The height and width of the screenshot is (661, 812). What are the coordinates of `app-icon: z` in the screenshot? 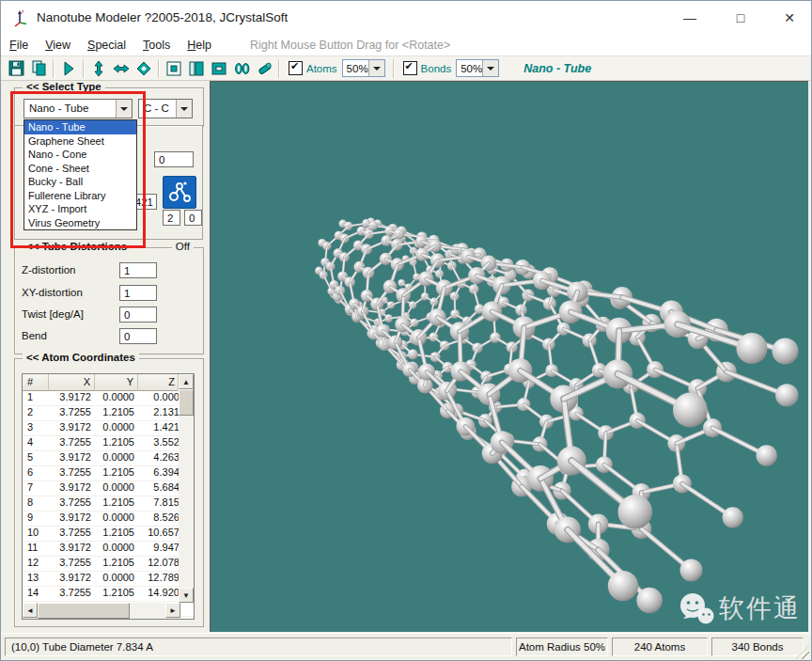 It's located at (21, 18).